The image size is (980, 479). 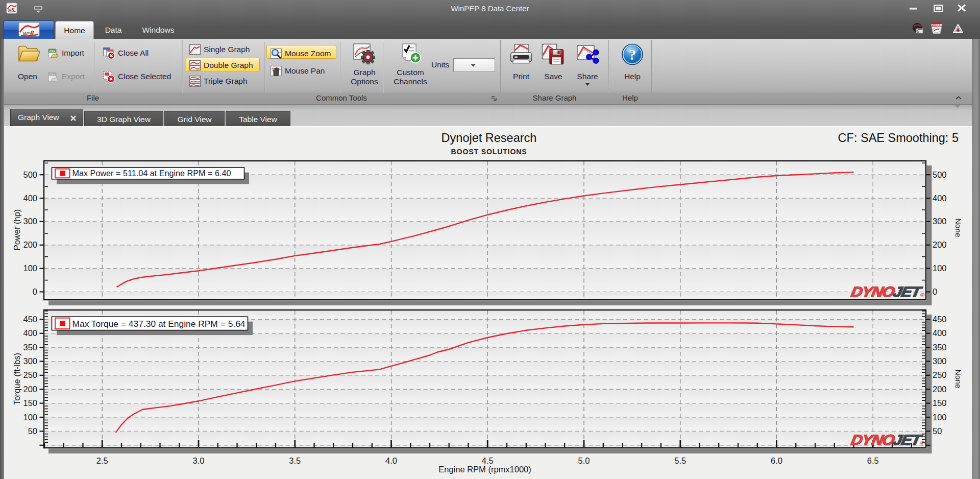 What do you see at coordinates (680, 461) in the screenshot?
I see `svg-text: 5.5` at bounding box center [680, 461].